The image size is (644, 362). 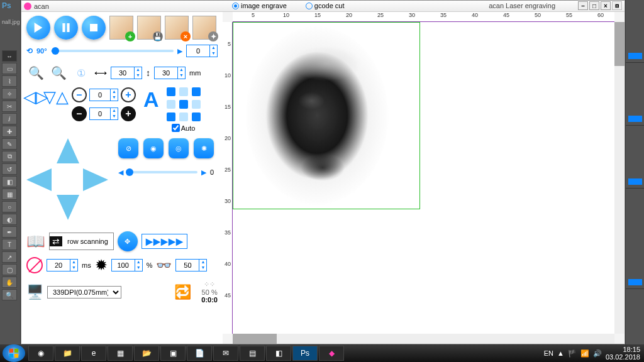 I want to click on repeat-icon: 🔁, so click(x=182, y=292).